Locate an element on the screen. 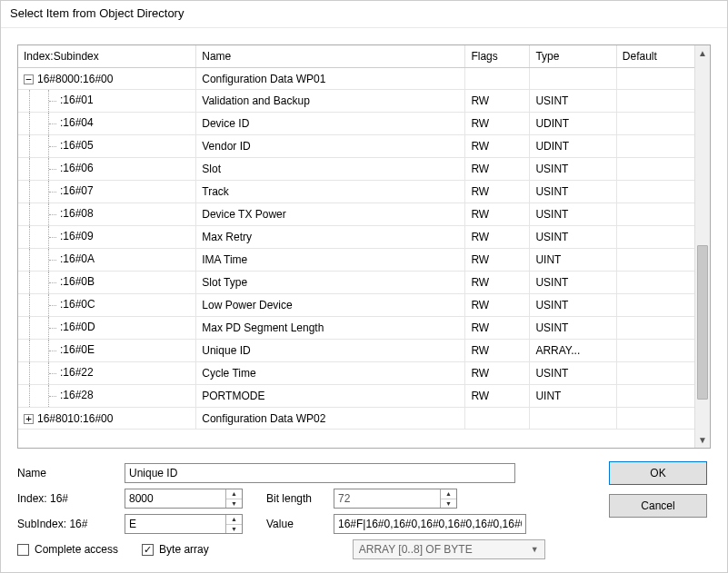 The width and height of the screenshot is (728, 573). tree-child-index: :16#0C is located at coordinates (107, 305).